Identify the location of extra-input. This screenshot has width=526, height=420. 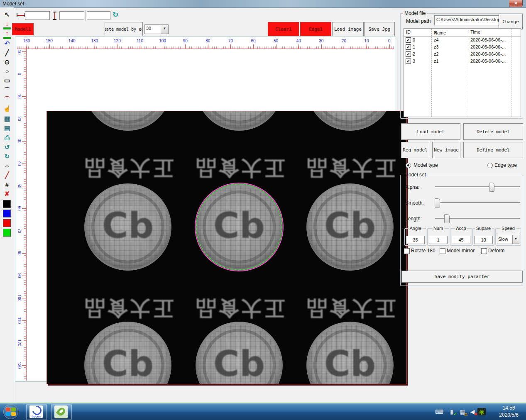
(99, 16).